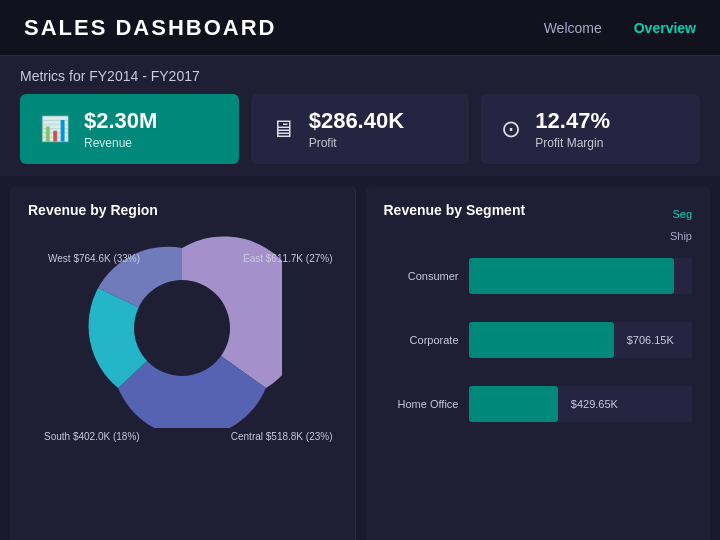 The width and height of the screenshot is (720, 540). I want to click on bar-row-home-office: Home Office $429.65K, so click(538, 404).